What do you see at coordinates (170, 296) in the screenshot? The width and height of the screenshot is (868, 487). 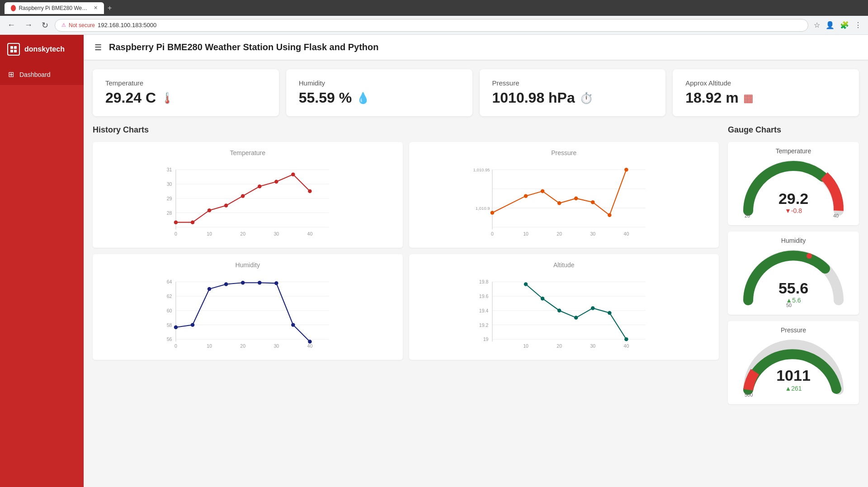 I see `svg-text: 62` at bounding box center [170, 296].